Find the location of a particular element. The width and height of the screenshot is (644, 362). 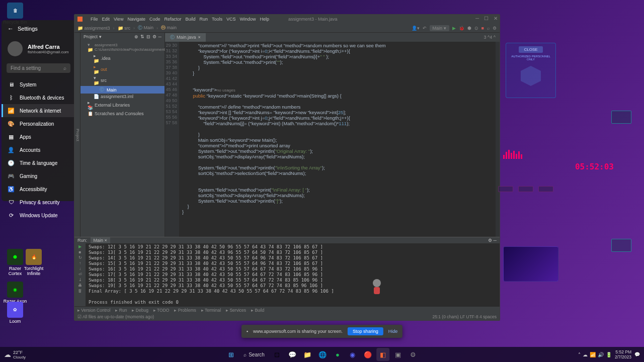

stop-button: ■ is located at coordinates (483, 28).